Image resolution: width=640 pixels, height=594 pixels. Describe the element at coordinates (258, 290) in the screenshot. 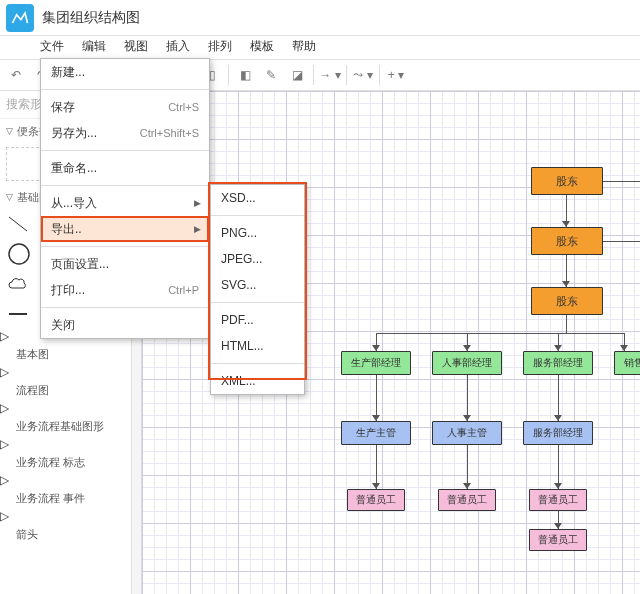

I see `export-submenu: XSD... PNG... JPEG... SVG... PDF... HTML…` at that location.